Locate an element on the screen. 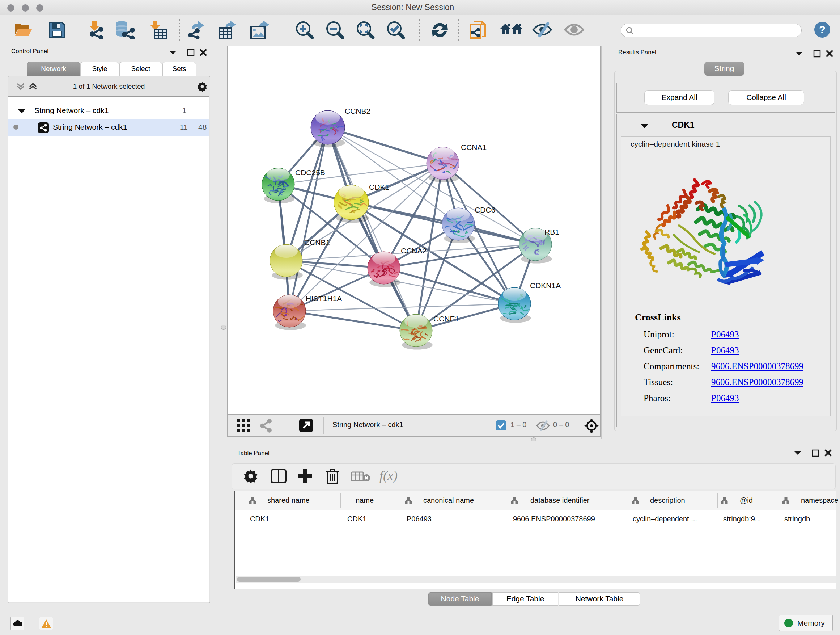 Image resolution: width=840 pixels, height=635 pixels. svg-text: CCNE1 is located at coordinates (446, 319).